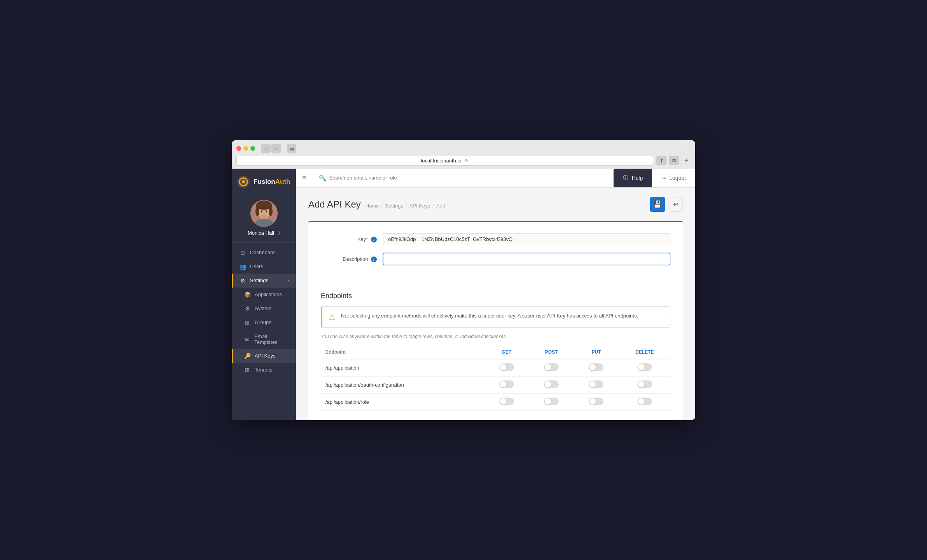 This screenshot has height=560, width=927. I want to click on endpoints-table-body: /api/application /api/application/oauth-…, so click(495, 385).